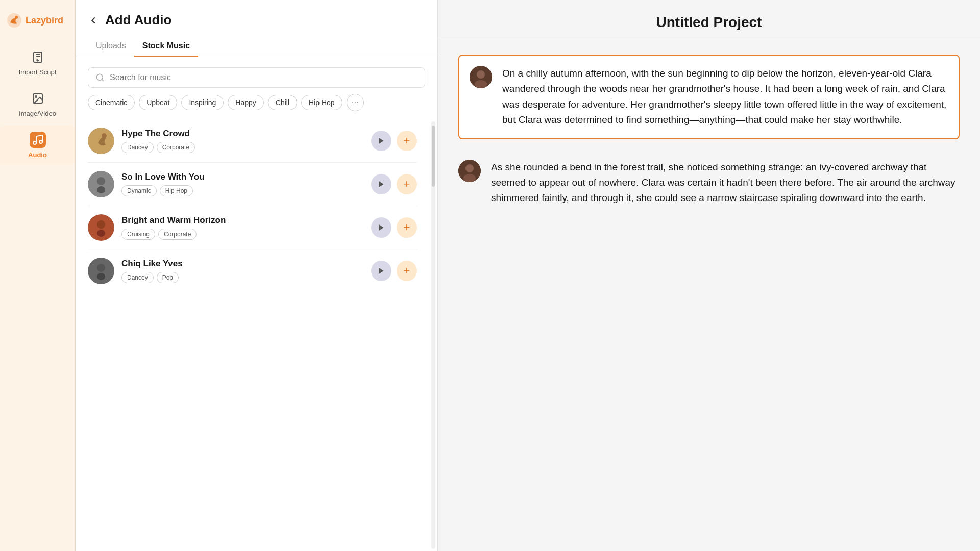  What do you see at coordinates (243, 278) in the screenshot?
I see `music-tags-chiq: Dancey Pop` at bounding box center [243, 278].